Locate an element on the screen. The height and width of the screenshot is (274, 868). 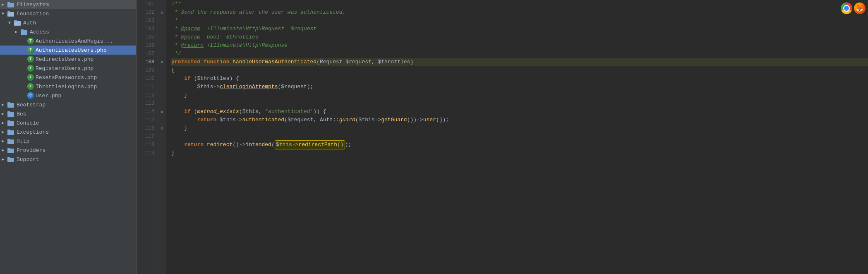
sidebar-item-providers: ▶ Providers is located at coordinates (68, 150).